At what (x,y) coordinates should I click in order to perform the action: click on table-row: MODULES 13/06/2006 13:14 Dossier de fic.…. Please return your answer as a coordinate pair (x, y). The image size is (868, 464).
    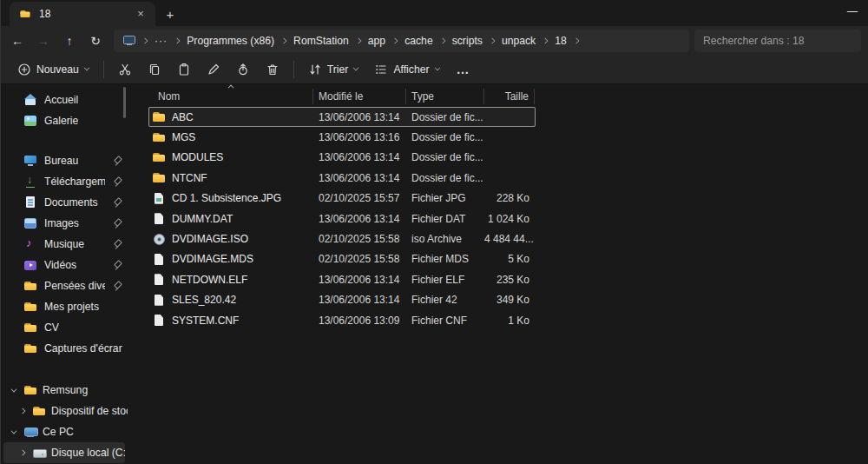
    Looking at the image, I should click on (342, 158).